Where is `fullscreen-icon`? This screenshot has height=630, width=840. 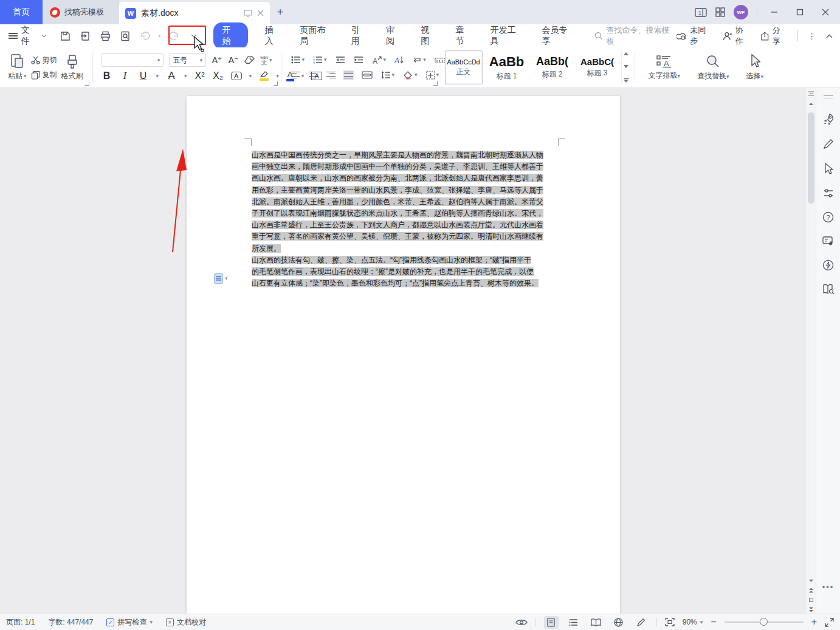
fullscreen-icon is located at coordinates (829, 622).